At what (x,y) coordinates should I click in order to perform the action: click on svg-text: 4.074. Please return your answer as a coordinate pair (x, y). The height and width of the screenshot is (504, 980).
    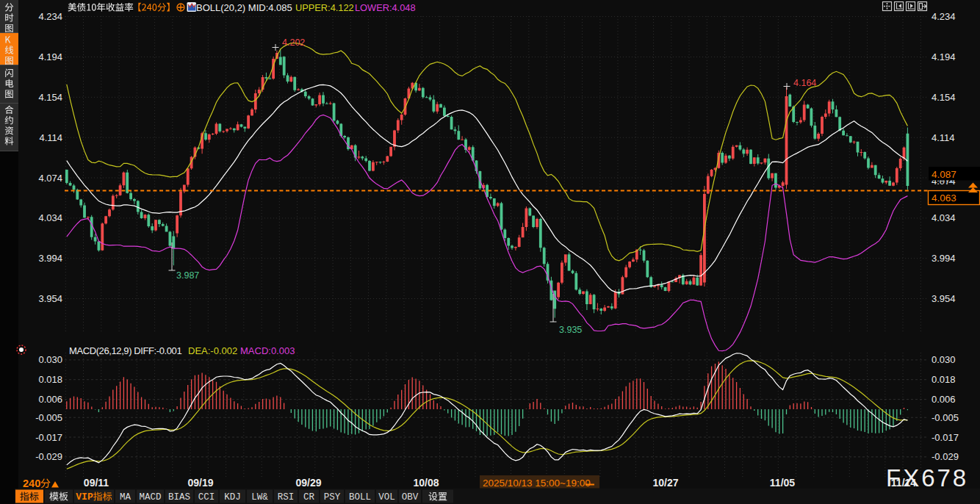
    Looking at the image, I should click on (50, 178).